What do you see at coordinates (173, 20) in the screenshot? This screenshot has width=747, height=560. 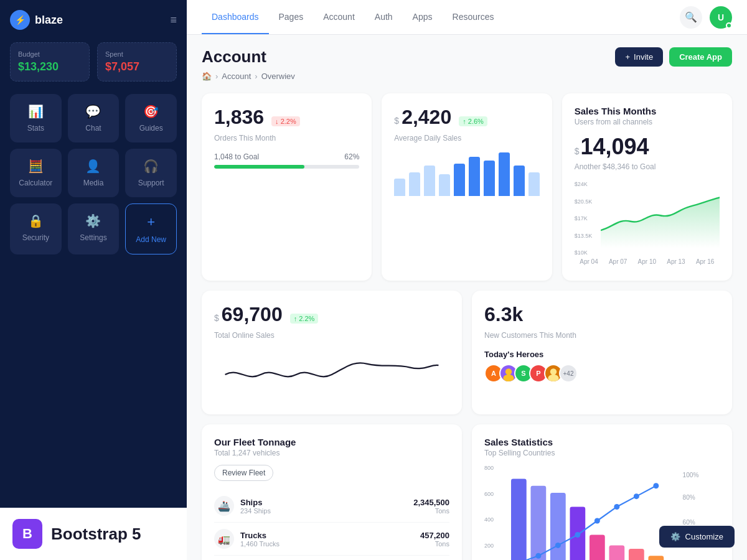 I see `menu-icon: ≡` at bounding box center [173, 20].